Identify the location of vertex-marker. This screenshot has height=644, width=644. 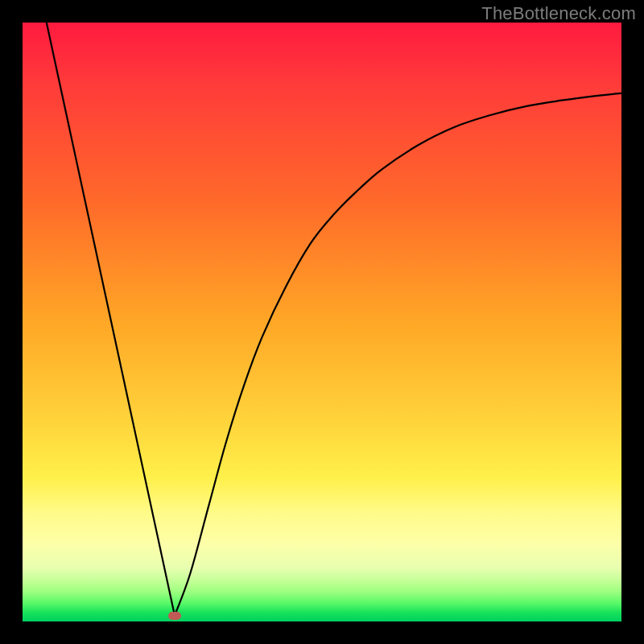
(175, 616).